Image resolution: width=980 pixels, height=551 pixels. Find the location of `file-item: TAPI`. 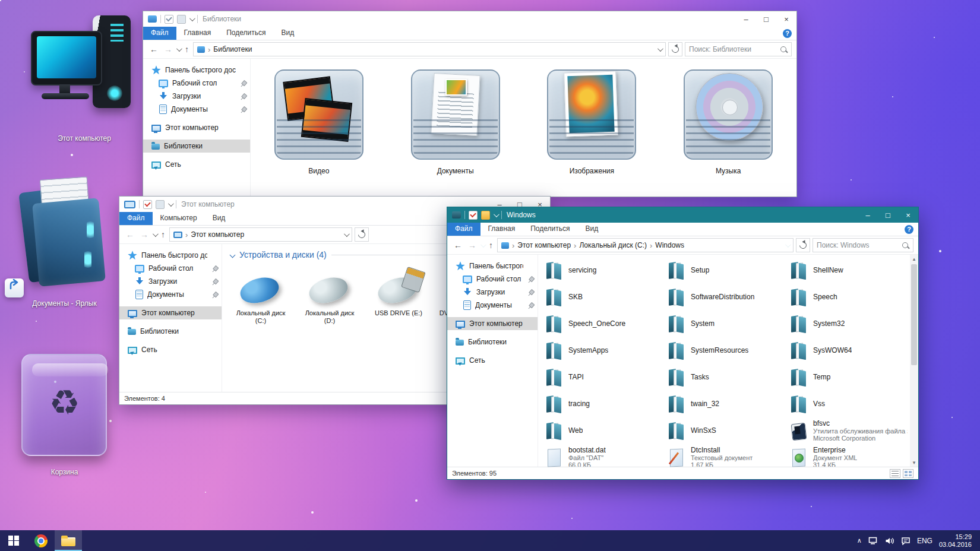

file-item: TAPI is located at coordinates (604, 378).